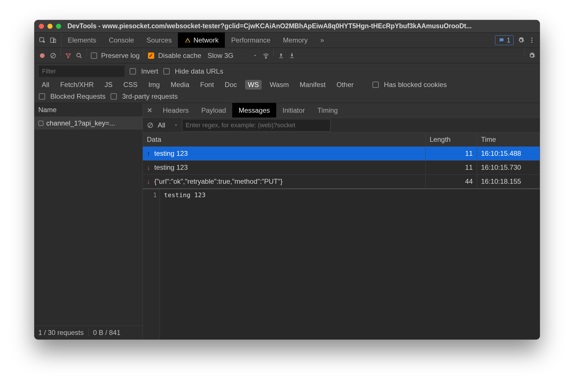 The width and height of the screenshot is (581, 392). I want to click on arrow-up-icon: ↑, so click(149, 153).